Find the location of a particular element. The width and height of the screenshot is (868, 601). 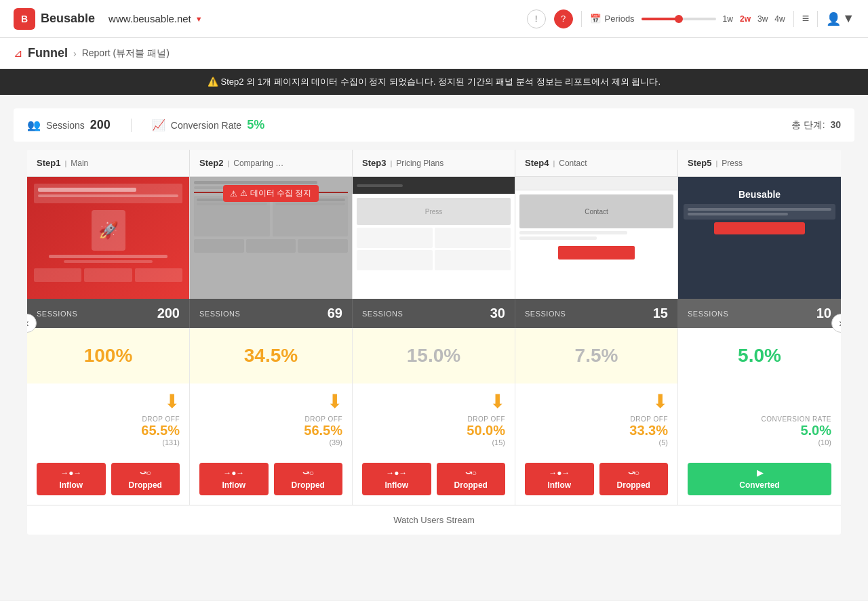

breadcrumb: ⊿ Funnel › Report (뷰저블 패널) is located at coordinates (434, 54).